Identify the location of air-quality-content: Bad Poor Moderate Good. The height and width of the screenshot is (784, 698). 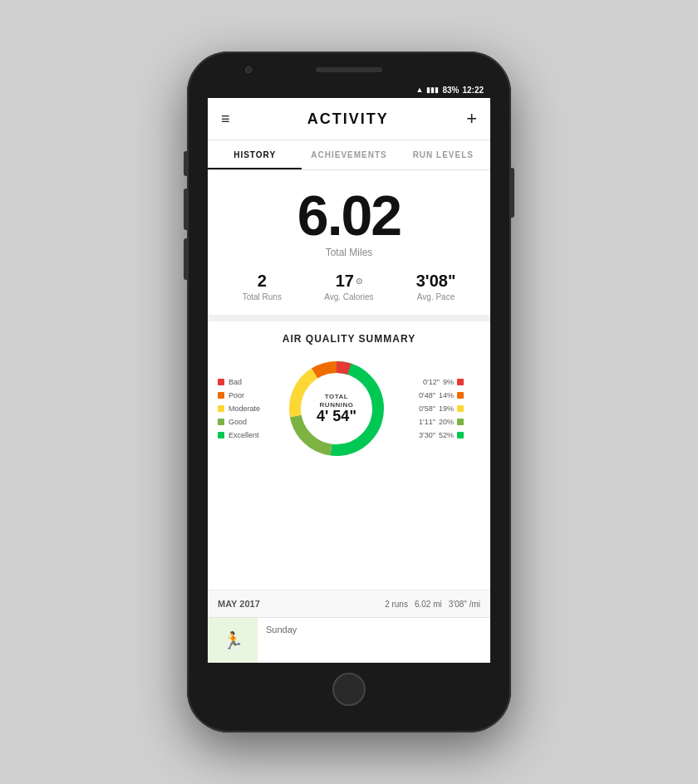
(349, 409).